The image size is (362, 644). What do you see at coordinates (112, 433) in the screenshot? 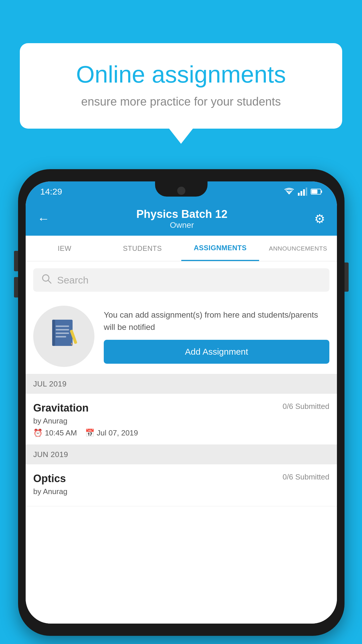
I see `assignment-date: 📅 Jul 07, 2019` at bounding box center [112, 433].